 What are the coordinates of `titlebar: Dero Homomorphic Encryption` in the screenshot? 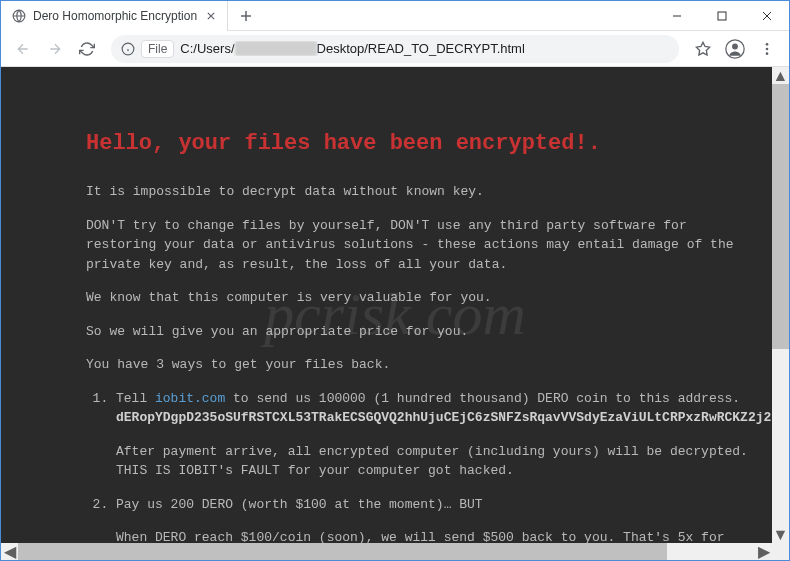 It's located at (395, 16).